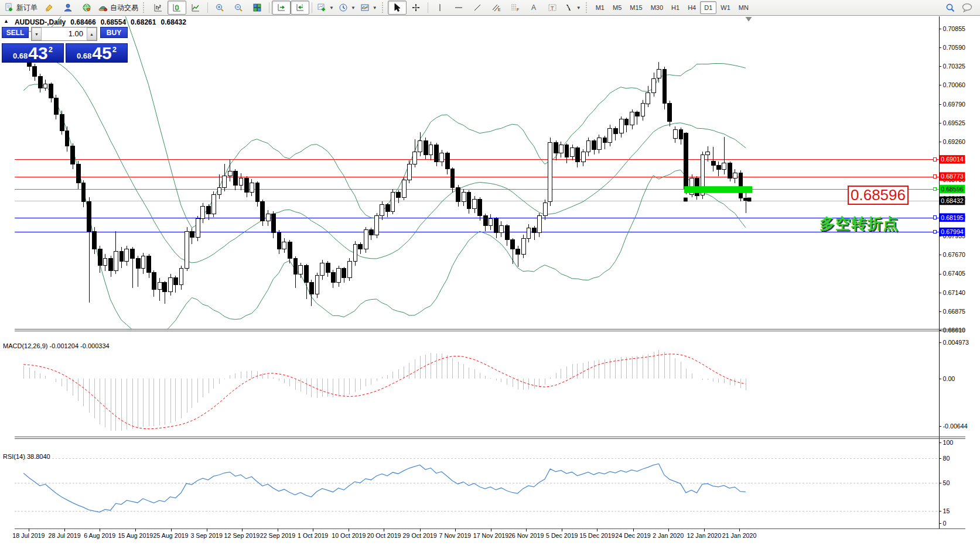 Image resolution: width=980 pixels, height=556 pixels. What do you see at coordinates (220, 8) in the screenshot?
I see `zoom-in-icon` at bounding box center [220, 8].